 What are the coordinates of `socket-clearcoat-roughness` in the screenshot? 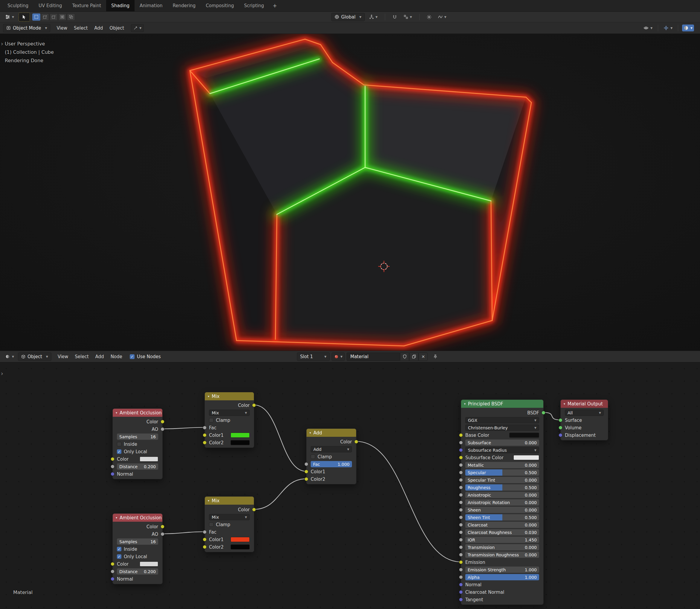 It's located at (461, 532).